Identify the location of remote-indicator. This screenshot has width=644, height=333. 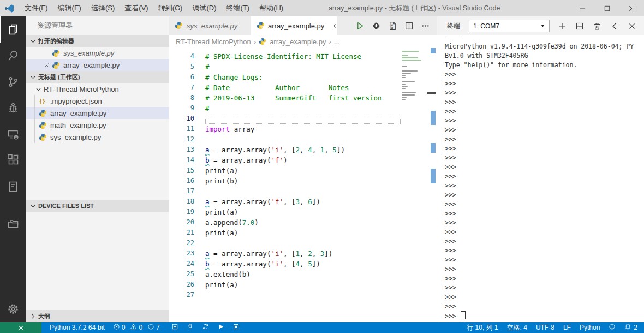
(21, 328).